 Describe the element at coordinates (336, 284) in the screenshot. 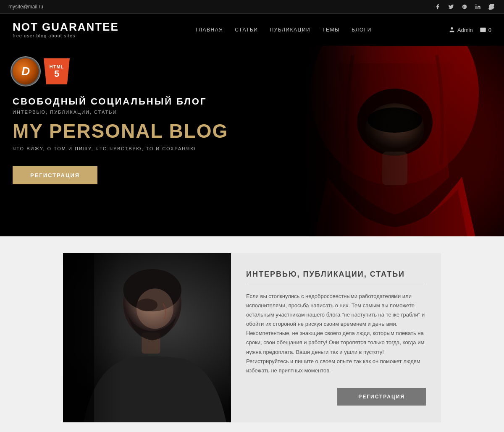

I see `content-divider` at that location.